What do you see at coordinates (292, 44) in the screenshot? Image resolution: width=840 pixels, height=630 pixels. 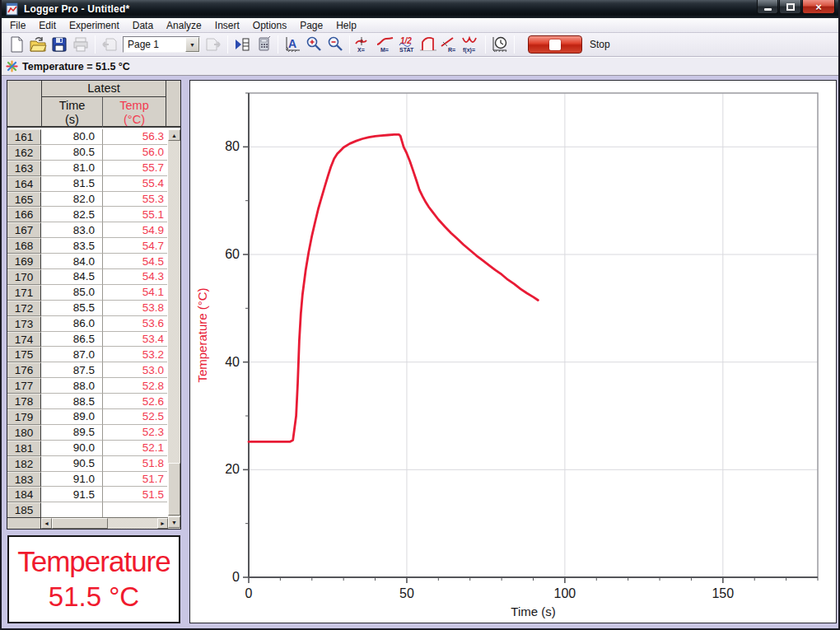 I see `autoscale-button: A` at bounding box center [292, 44].